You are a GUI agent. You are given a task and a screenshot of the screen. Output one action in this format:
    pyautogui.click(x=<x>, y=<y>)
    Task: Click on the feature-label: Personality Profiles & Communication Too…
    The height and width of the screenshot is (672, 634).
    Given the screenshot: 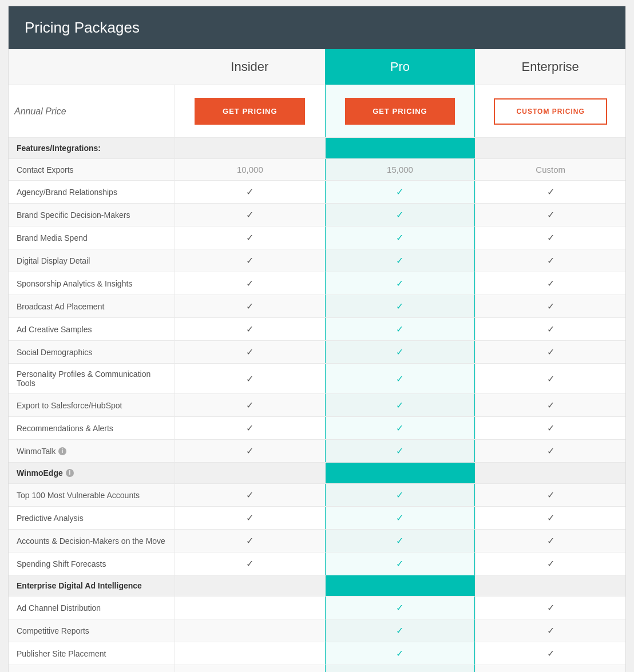 What is the action you would take?
    pyautogui.click(x=92, y=379)
    